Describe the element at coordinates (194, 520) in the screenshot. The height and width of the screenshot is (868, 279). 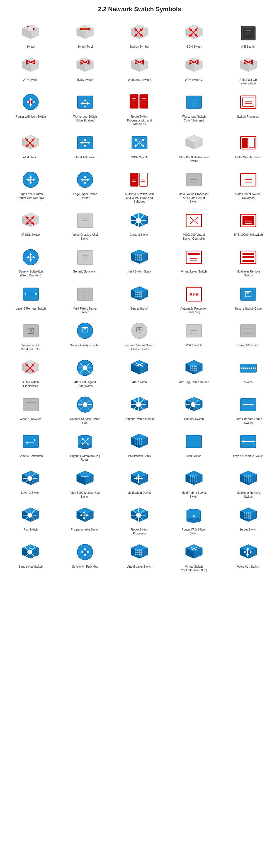
I see `symbol-item-68: SI Router With Silicon Switch` at that location.